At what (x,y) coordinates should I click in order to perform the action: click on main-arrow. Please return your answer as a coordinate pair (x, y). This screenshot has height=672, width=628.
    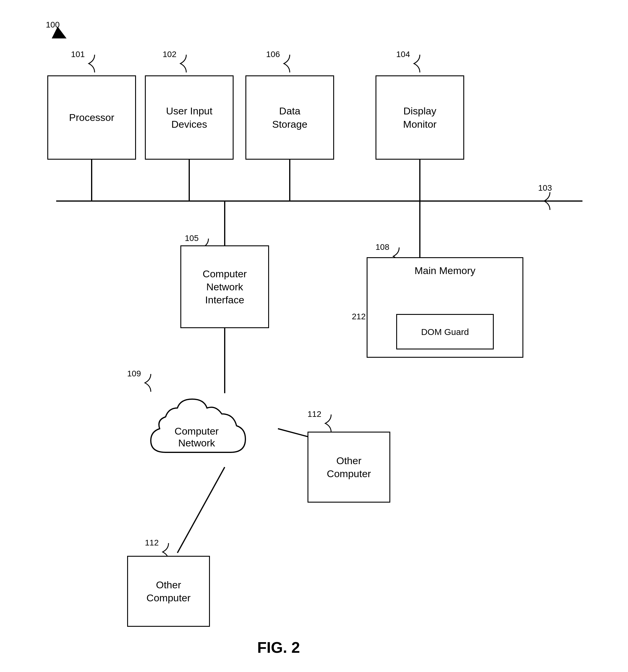
    Looking at the image, I should click on (61, 35).